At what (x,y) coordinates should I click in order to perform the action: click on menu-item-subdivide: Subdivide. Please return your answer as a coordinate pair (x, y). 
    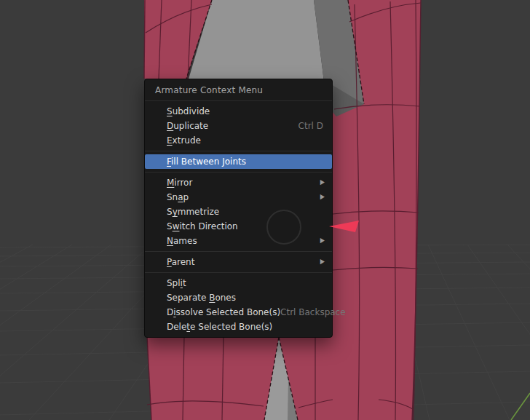
    Looking at the image, I should click on (239, 111).